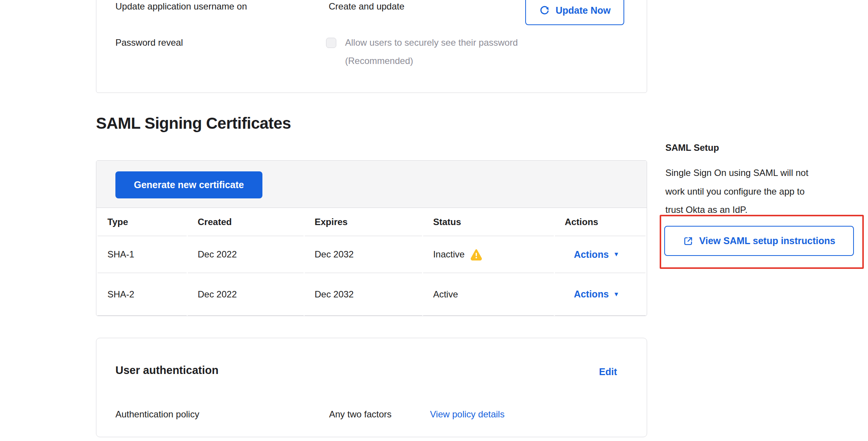  Describe the element at coordinates (142, 294) in the screenshot. I see `cell-type: SHA-2` at that location.